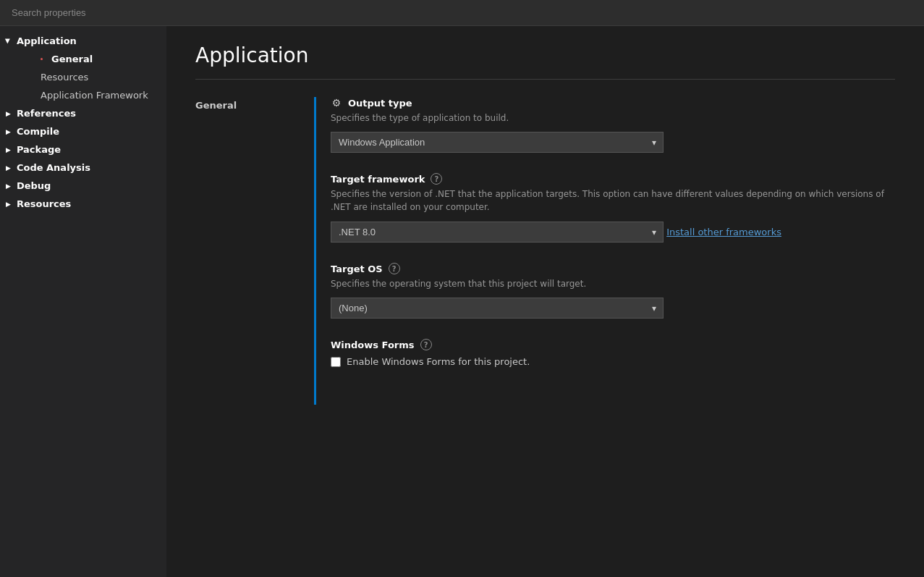 The height and width of the screenshot is (577, 924). I want to click on setting-target-os: Target OS ? Specifies the operating syst…, so click(613, 291).